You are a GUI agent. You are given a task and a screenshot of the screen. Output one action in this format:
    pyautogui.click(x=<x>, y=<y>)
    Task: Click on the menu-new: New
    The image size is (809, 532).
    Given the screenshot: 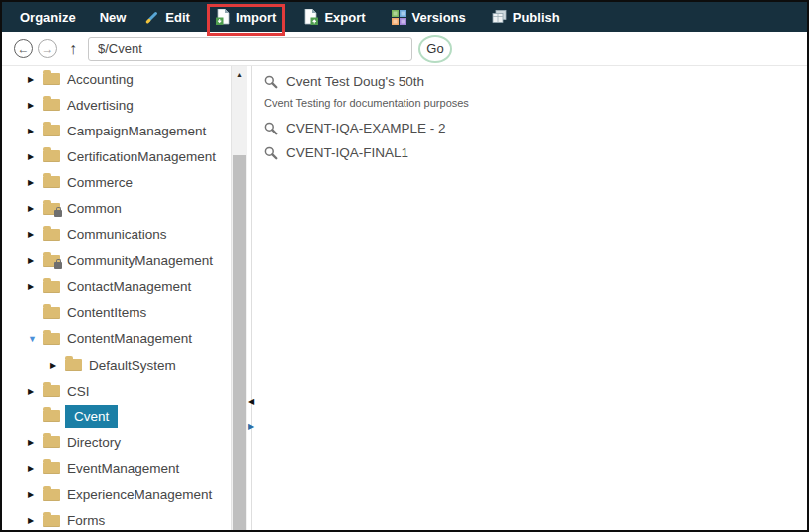 What is the action you would take?
    pyautogui.click(x=114, y=17)
    